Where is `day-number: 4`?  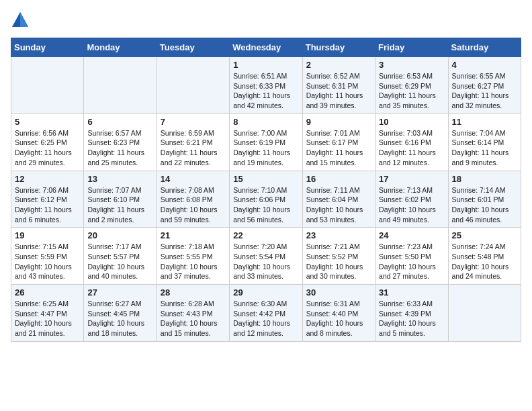
day-number: 4 is located at coordinates (485, 64).